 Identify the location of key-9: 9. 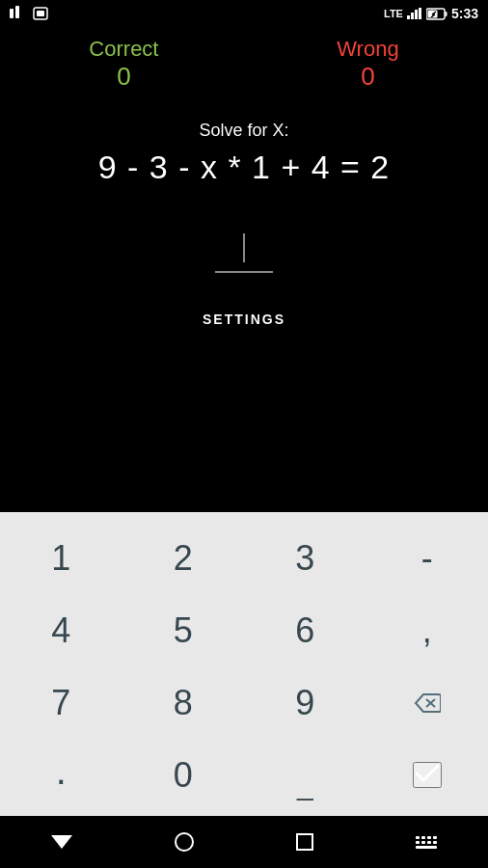
(305, 702).